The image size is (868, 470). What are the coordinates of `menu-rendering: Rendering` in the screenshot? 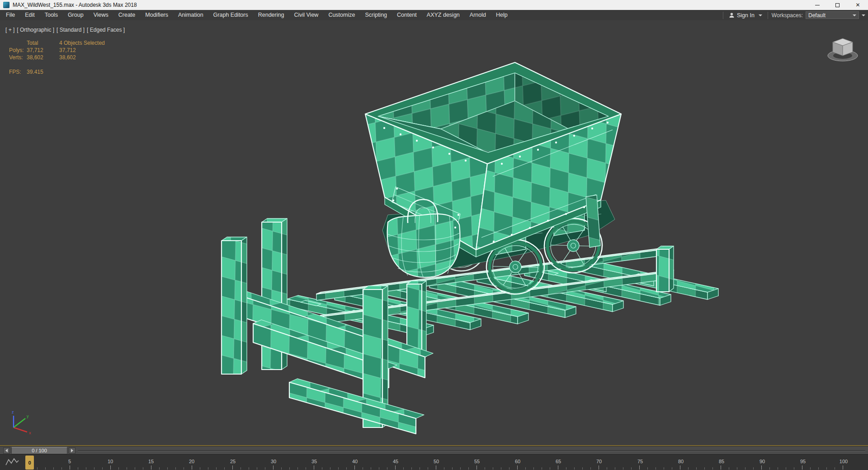 It's located at (271, 15).